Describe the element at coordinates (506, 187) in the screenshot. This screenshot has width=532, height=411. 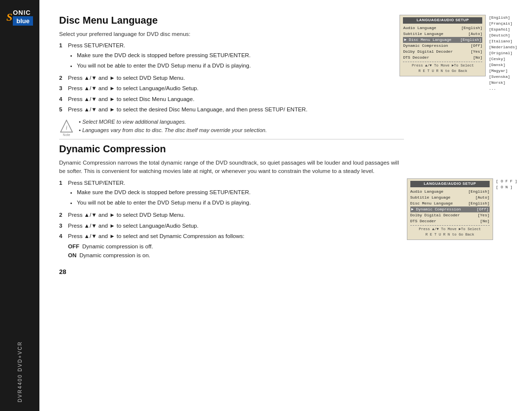
I see `side2-list-item-2: [ O N ]` at that location.